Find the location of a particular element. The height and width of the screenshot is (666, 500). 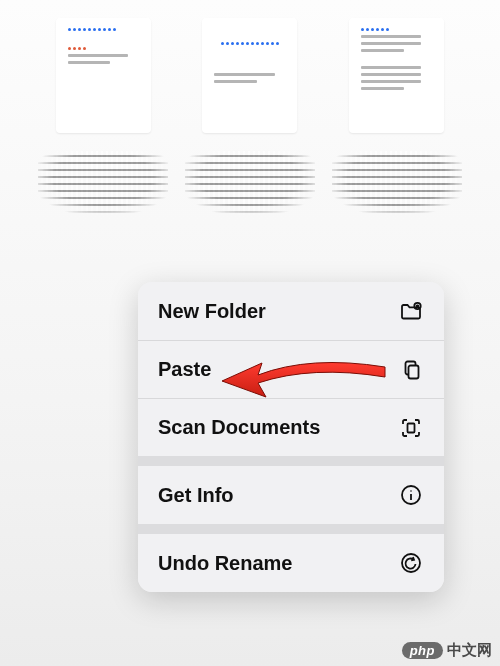

menu-item-get-info: Get Info is located at coordinates (291, 495).